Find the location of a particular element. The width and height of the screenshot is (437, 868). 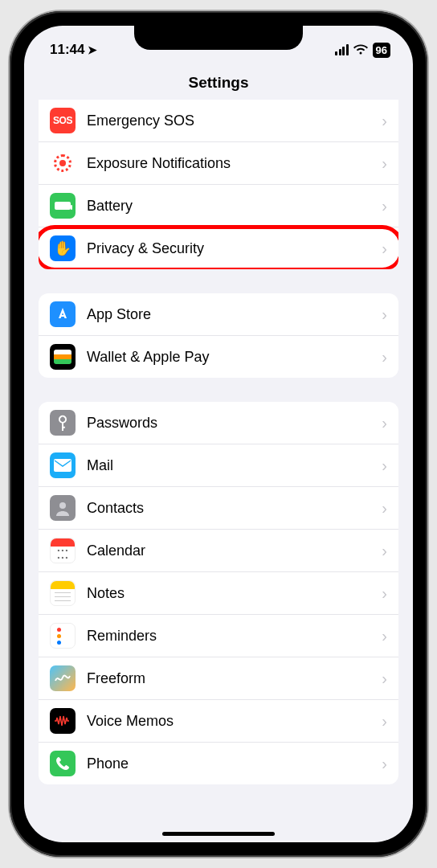

row-label: Phone is located at coordinates (235, 764).